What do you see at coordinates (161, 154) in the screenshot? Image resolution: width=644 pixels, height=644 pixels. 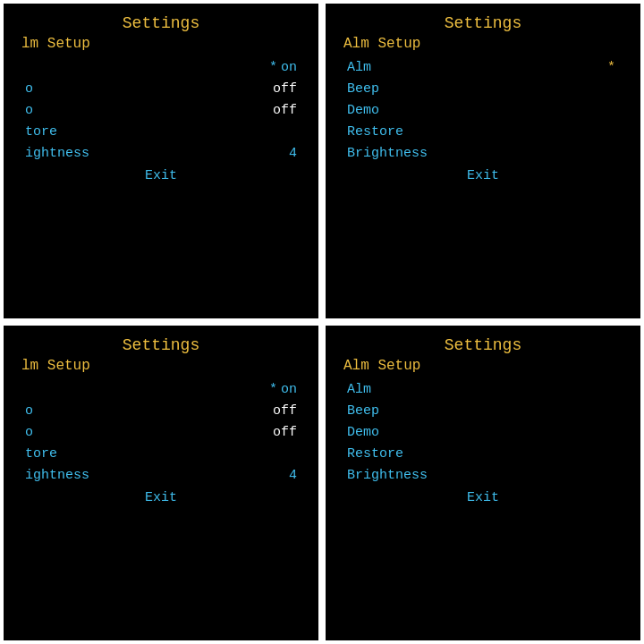 I see `menu-item-brightness-top-left: ightness 4` at bounding box center [161, 154].